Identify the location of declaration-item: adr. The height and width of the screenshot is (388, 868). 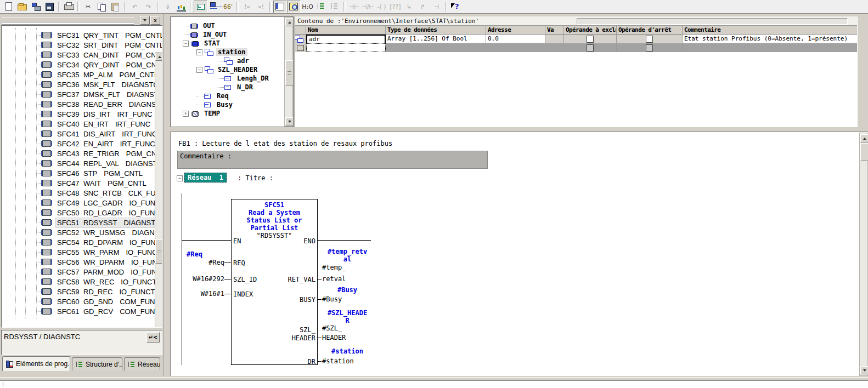
(227, 61).